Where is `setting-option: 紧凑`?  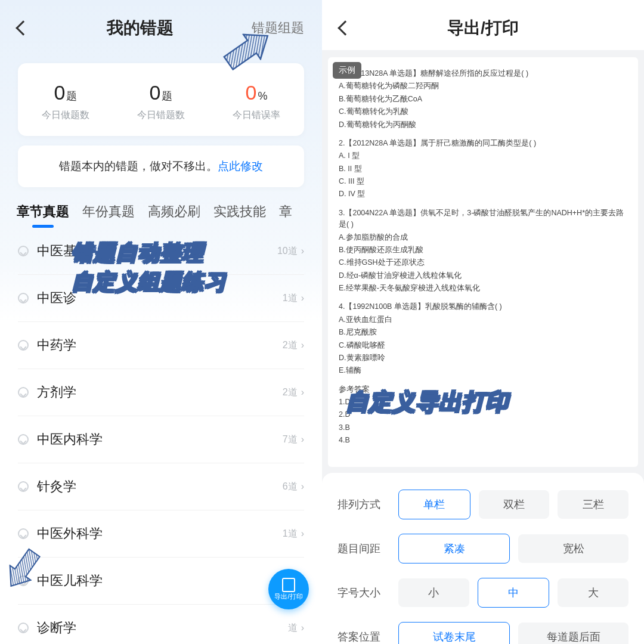
setting-option: 紧凑 is located at coordinates (454, 549).